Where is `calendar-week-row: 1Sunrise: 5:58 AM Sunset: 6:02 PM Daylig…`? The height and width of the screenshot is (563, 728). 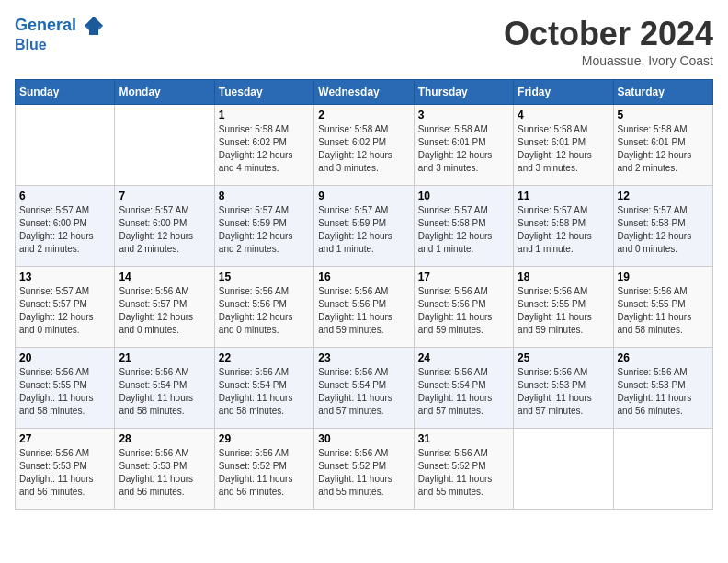
calendar-week-row: 1Sunrise: 5:58 AM Sunset: 6:02 PM Daylig… is located at coordinates (364, 145).